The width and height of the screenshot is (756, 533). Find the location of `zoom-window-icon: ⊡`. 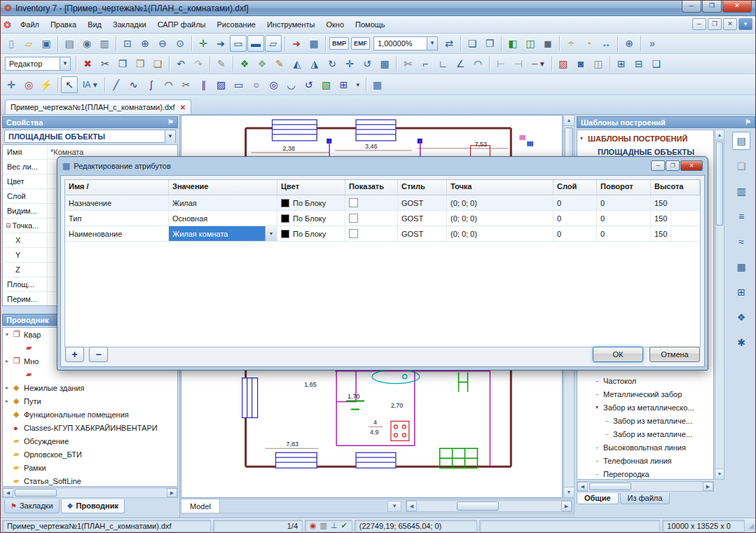

zoom-window-icon: ⊡ is located at coordinates (128, 43).